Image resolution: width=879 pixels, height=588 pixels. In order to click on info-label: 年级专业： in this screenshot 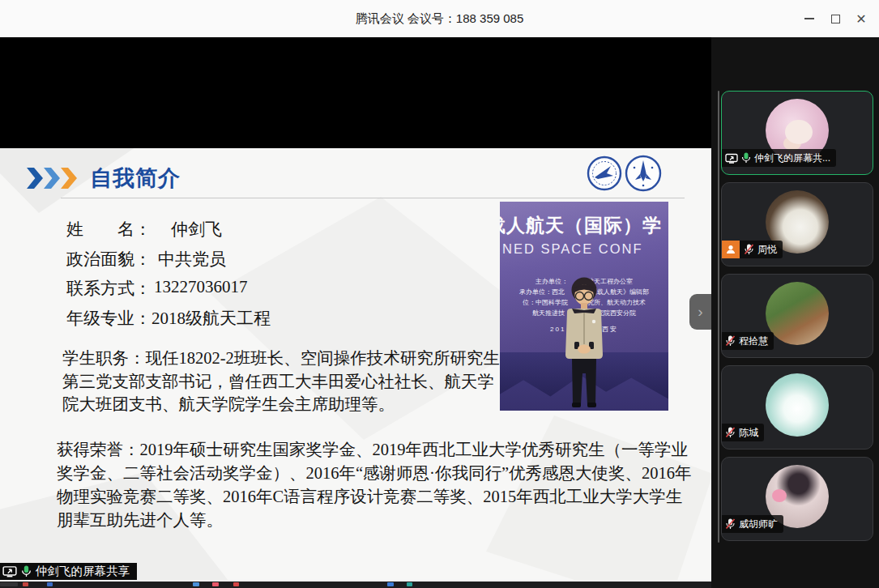, I will do `click(109, 316)`.